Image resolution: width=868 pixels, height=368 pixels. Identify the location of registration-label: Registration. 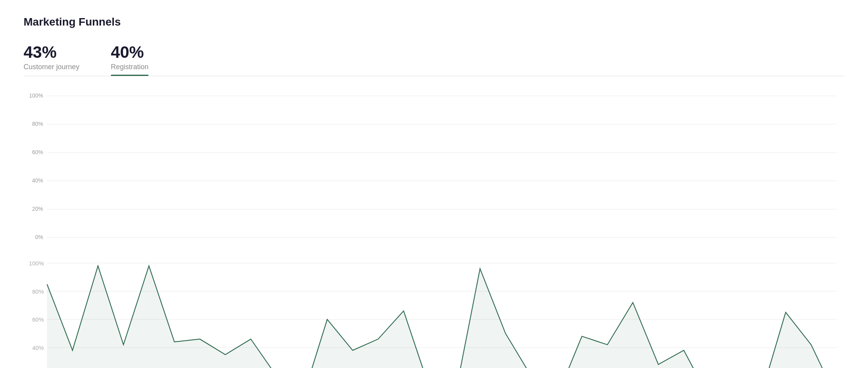
(130, 67).